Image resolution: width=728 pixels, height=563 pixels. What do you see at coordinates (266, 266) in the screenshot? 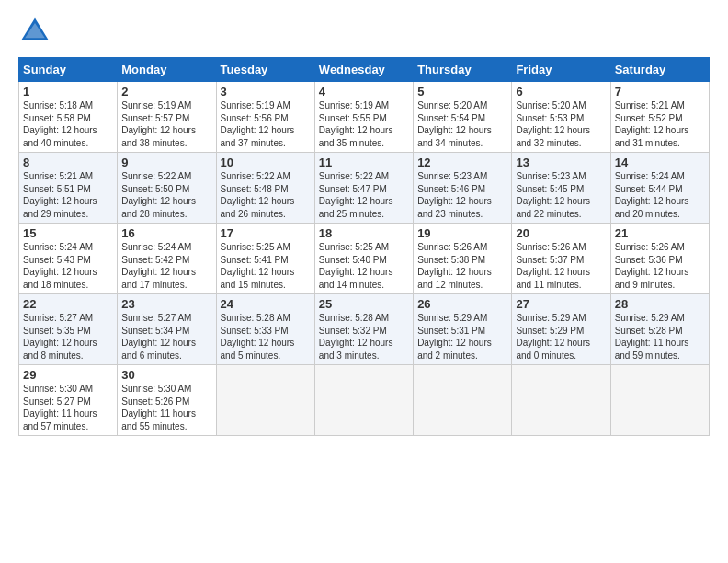
I see `day-info: Sunrise: 5:25 AM Sunset: 5:41 PM Dayligh…` at bounding box center [266, 266].